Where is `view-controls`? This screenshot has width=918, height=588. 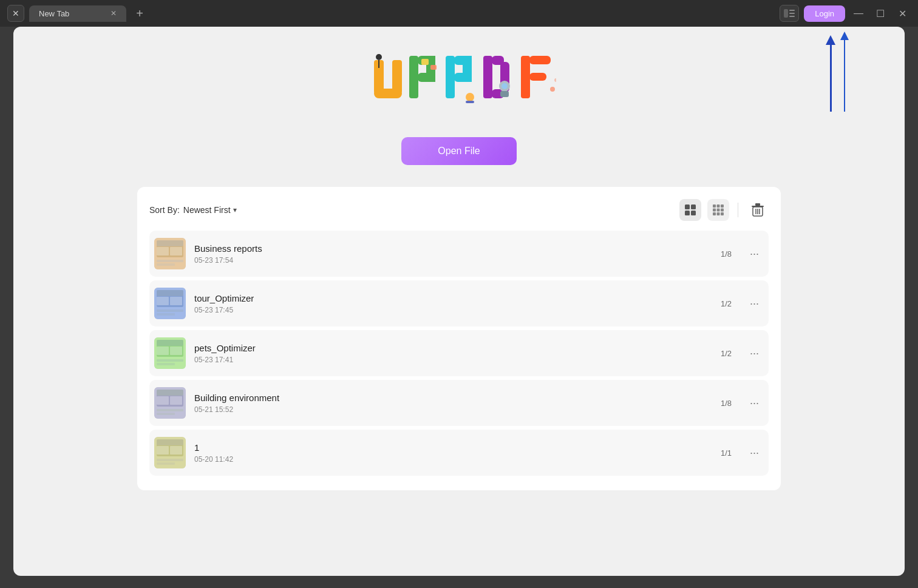
view-controls is located at coordinates (724, 210).